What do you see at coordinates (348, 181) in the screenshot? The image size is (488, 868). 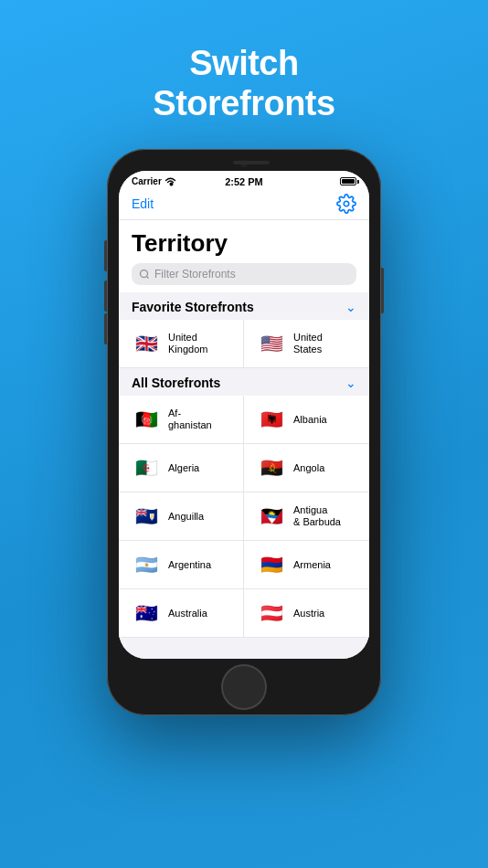 I see `battery-area` at bounding box center [348, 181].